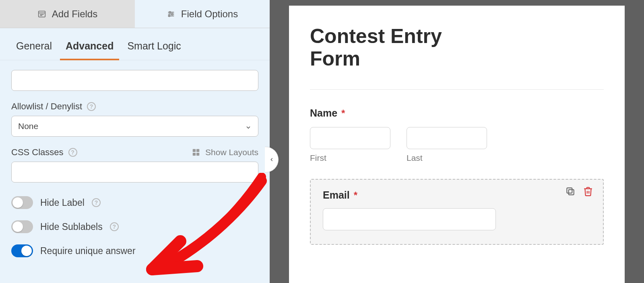  Describe the element at coordinates (232, 152) in the screenshot. I see `show-layouts-label: Show Layouts` at that location.